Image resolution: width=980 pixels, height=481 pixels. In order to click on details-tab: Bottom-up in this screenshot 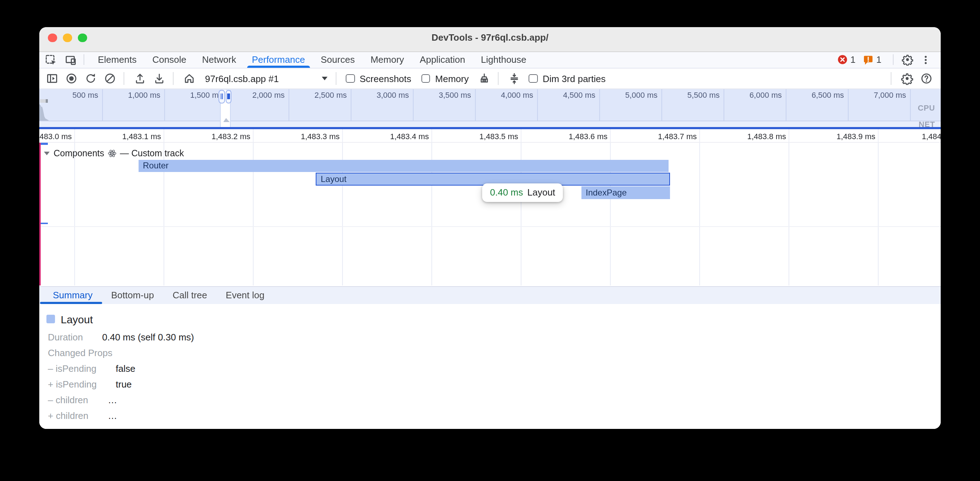, I will do `click(132, 295)`.